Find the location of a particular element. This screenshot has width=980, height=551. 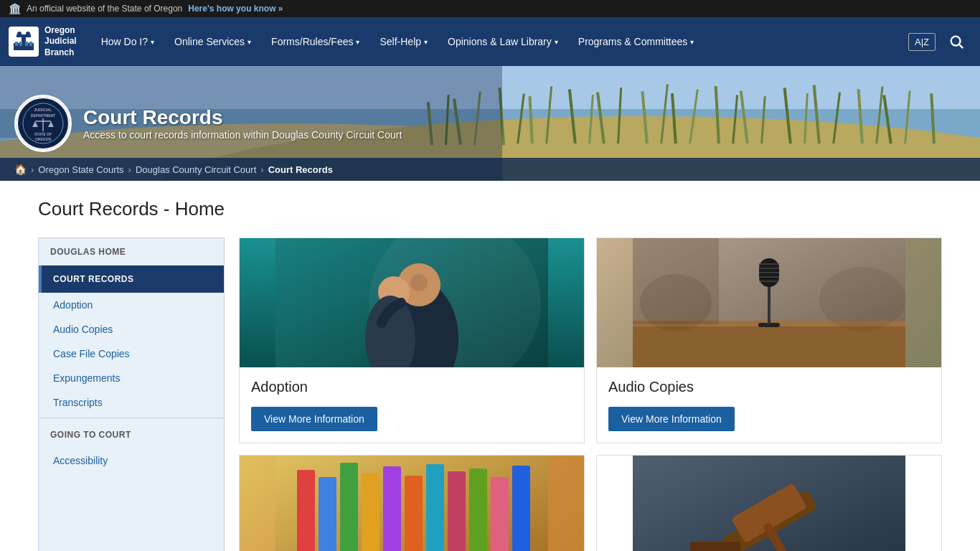

sidebar-divider is located at coordinates (131, 418).